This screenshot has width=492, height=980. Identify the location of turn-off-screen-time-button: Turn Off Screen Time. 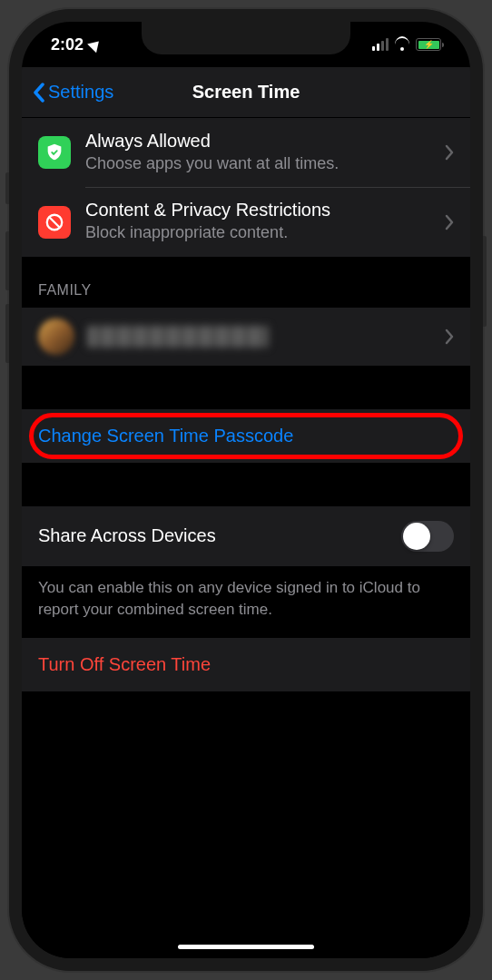
(246, 664).